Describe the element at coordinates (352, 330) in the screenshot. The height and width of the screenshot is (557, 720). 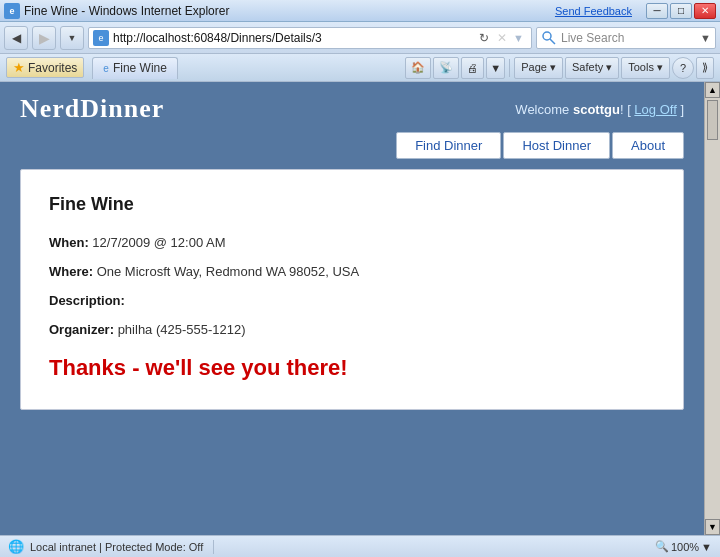
I see `organizer-field: Organizer: philha (425-555-1212)` at that location.